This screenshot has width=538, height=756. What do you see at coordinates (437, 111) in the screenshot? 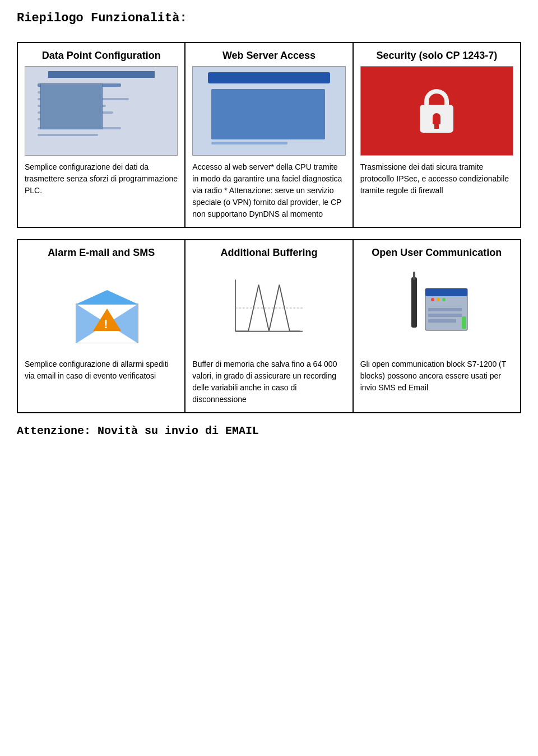
I see `lock-icon` at bounding box center [437, 111].